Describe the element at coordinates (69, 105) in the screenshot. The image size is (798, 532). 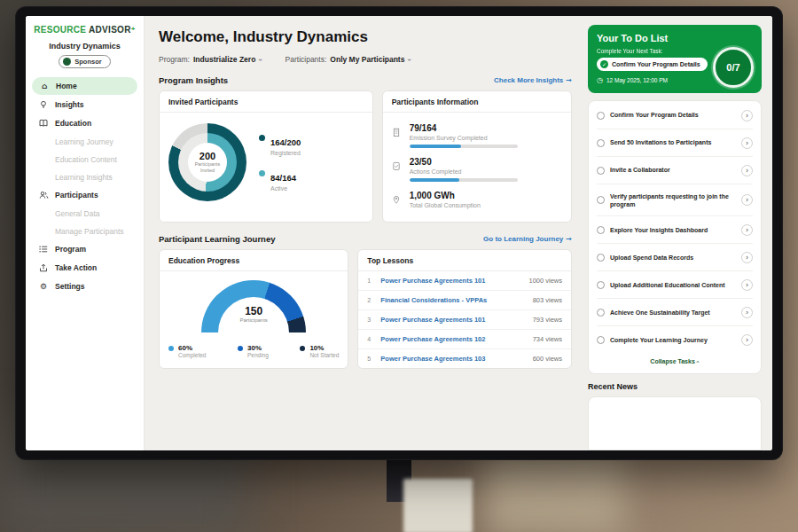
I see `sidebar-item-label: Insights` at that location.